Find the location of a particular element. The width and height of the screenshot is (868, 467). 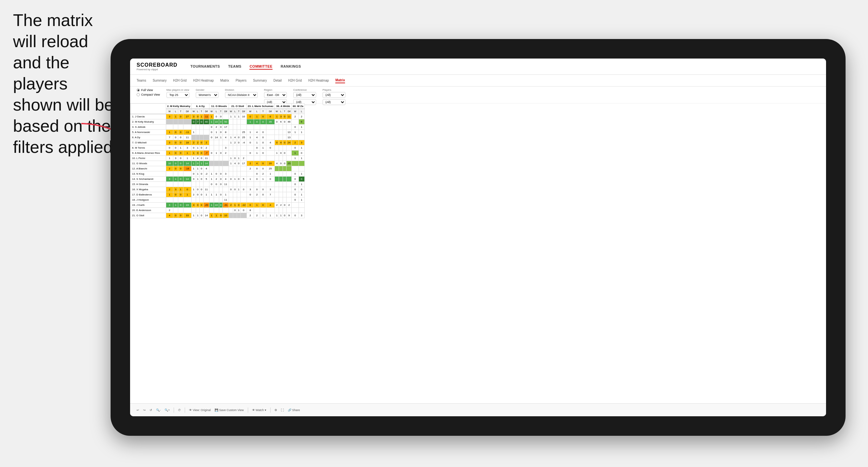

settings-button: ⚙ is located at coordinates (276, 410).